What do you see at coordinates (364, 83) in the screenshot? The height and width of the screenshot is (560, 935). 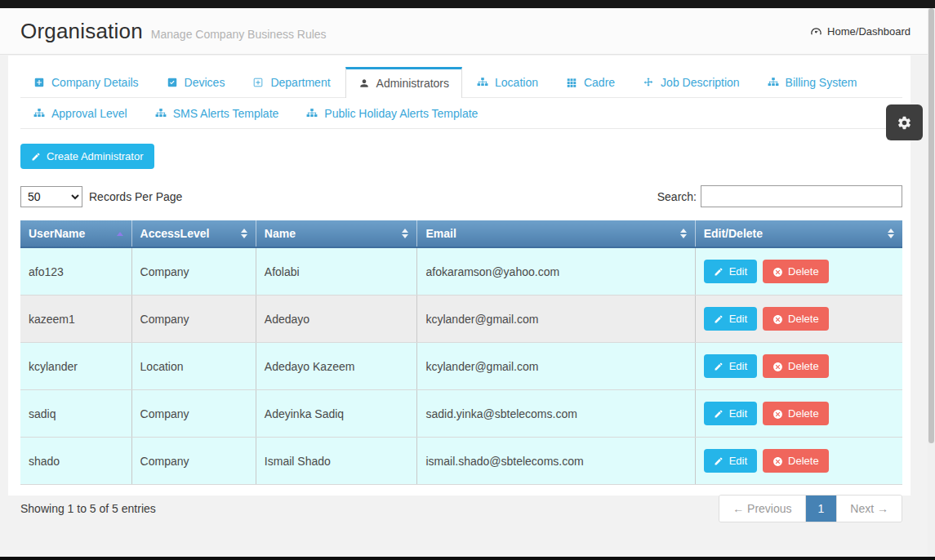 I see `user-icon` at bounding box center [364, 83].